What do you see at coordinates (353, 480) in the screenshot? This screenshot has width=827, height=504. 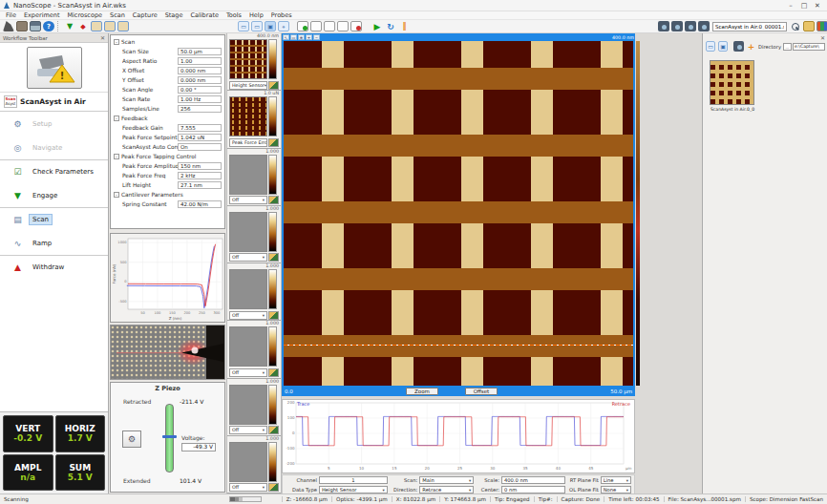 I see `channel-field: 1` at bounding box center [353, 480].